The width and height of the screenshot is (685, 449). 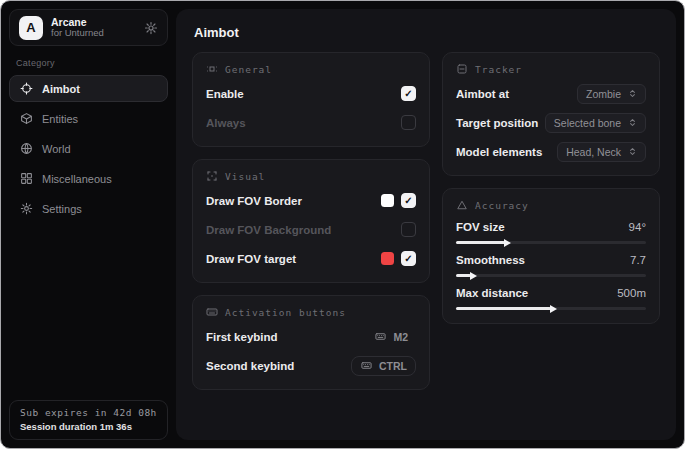 I want to click on always-checkbox, so click(x=408, y=122).